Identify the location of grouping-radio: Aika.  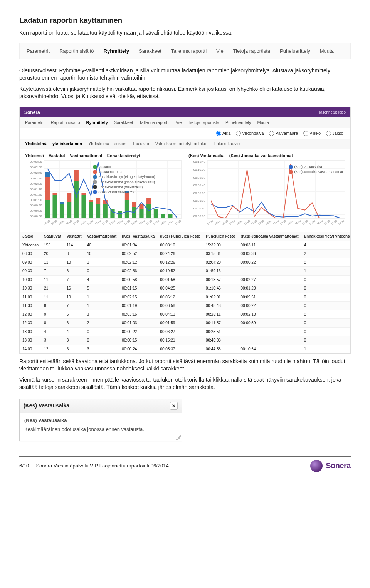
(224, 133).